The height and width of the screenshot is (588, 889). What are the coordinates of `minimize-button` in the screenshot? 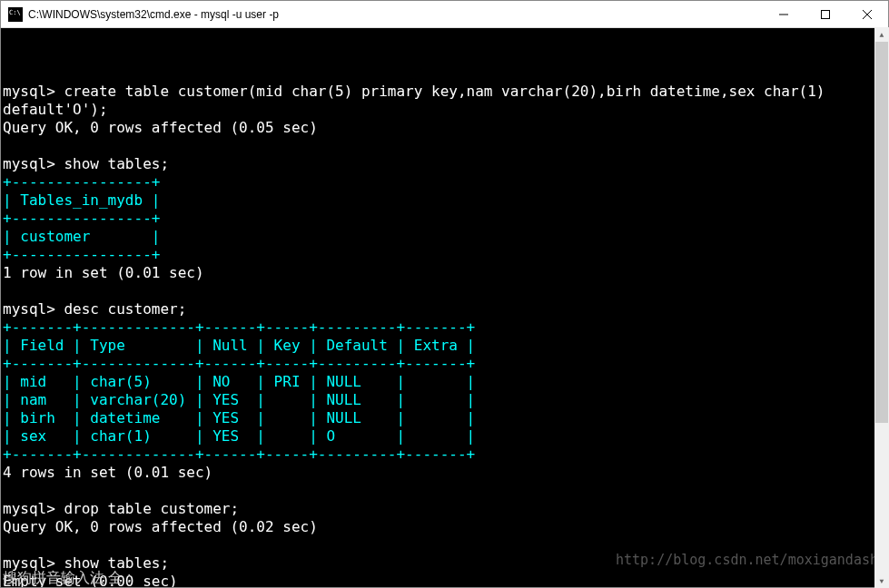 It's located at (784, 15).